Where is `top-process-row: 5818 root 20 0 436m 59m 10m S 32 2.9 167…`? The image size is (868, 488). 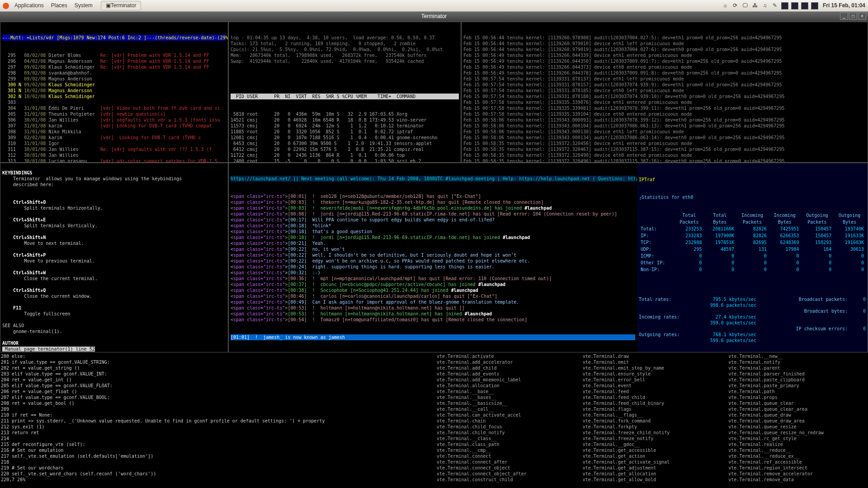
top-process-row: 5818 root 20 0 436m 59m 10m S 32 2.9 167… is located at coordinates (344, 114).